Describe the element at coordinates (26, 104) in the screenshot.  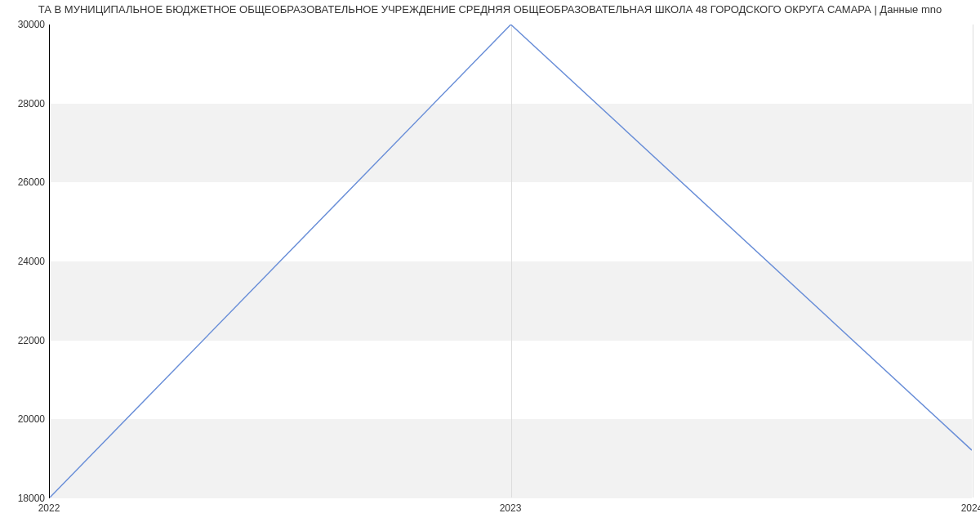
I see `y-tick-label: 28000` at that location.